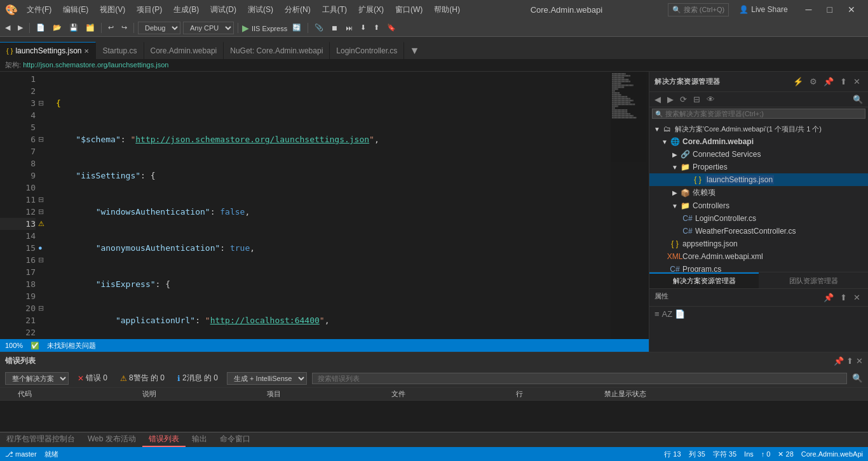 The width and height of the screenshot is (868, 461). I want to click on se-settings-button: ⚙, so click(813, 81).